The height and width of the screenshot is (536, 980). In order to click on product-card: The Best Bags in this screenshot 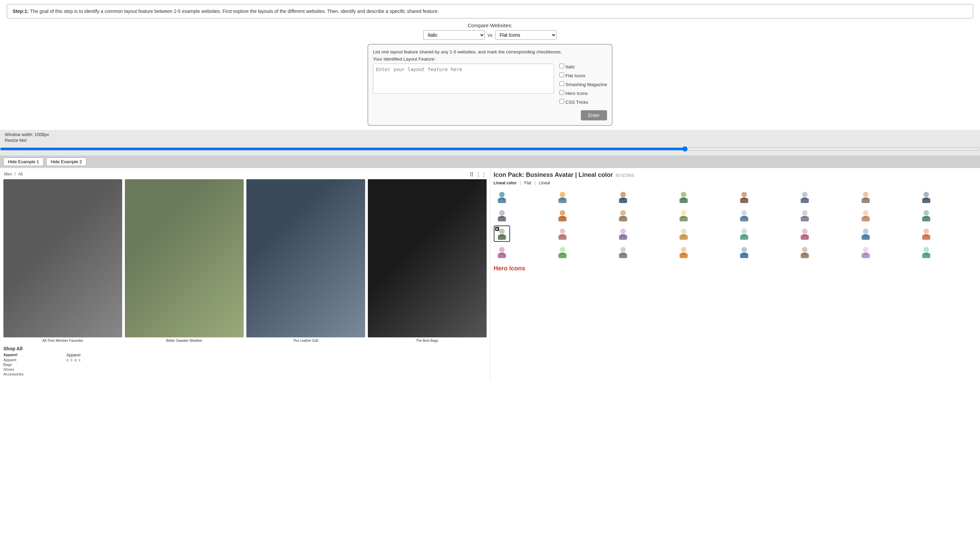, I will do `click(427, 261)`.